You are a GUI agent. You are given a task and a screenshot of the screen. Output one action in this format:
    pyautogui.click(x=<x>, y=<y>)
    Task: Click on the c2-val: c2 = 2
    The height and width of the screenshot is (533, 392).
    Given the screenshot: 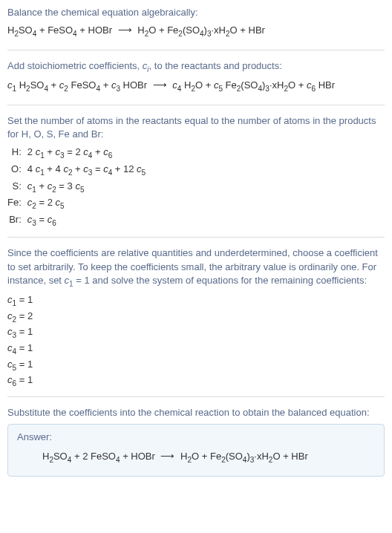 What is the action you would take?
    pyautogui.click(x=196, y=318)
    